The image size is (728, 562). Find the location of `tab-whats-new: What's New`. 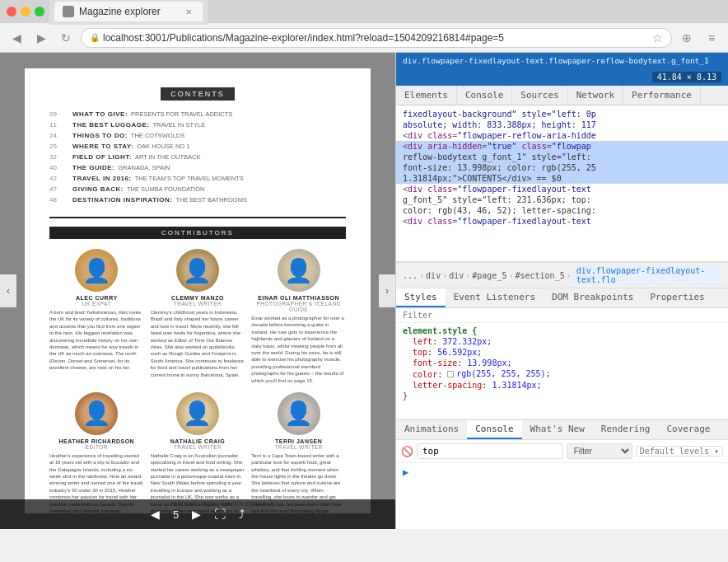

tab-whats-new: What's New is located at coordinates (558, 430).